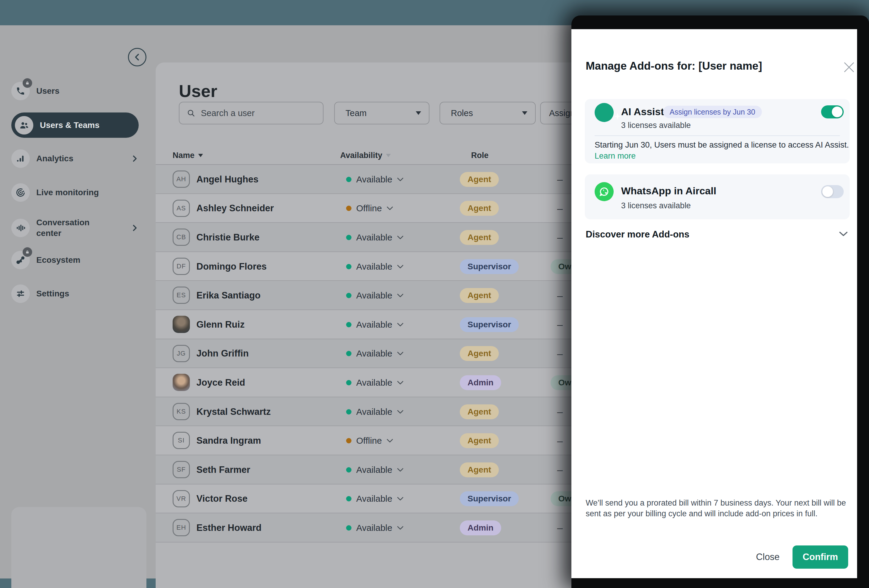  I want to click on role-badge: Agent, so click(479, 470).